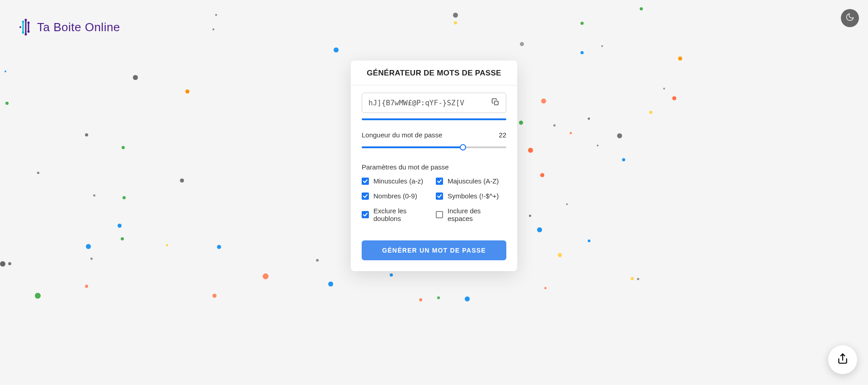  Describe the element at coordinates (473, 196) in the screenshot. I see `option-label: Symboles (!-$^+)` at that location.